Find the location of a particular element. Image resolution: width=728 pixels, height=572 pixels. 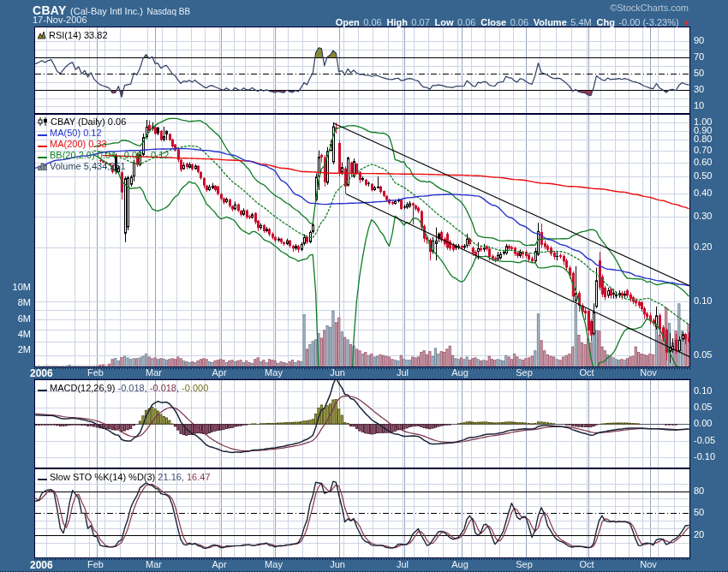

high-value: 0.07 is located at coordinates (420, 22).